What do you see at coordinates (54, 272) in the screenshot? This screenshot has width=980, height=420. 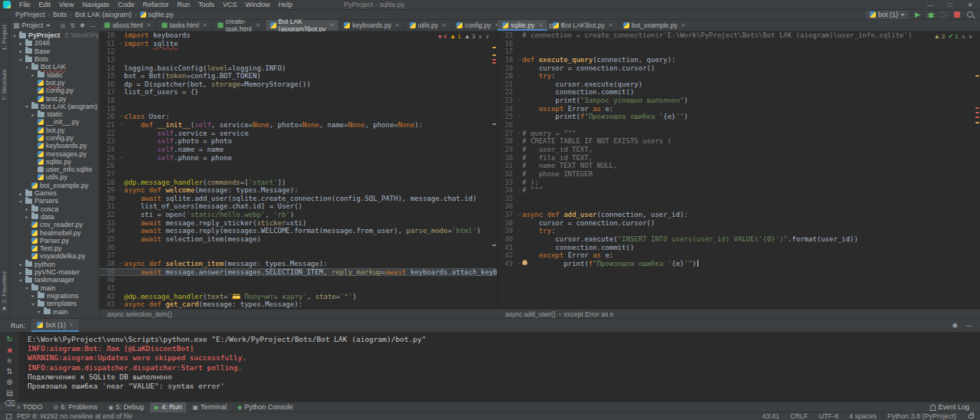 I see `tree-item: ▸pyVNC-master` at bounding box center [54, 272].